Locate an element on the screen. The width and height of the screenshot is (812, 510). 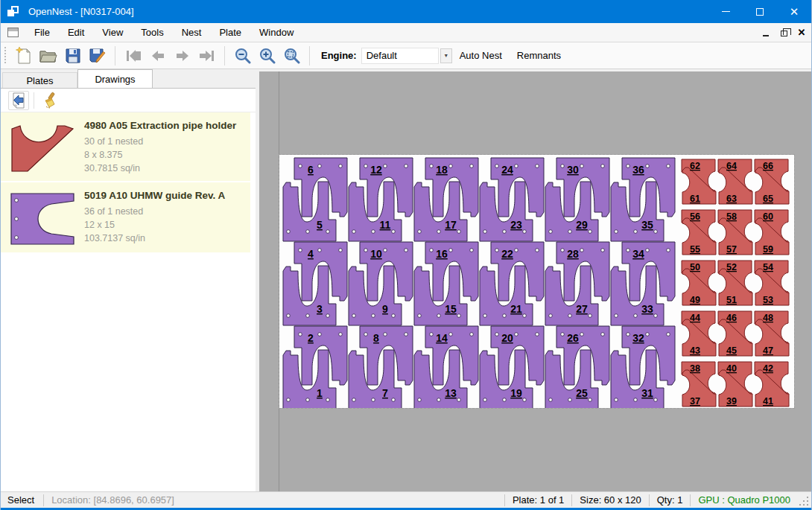
red-pair-cell: 4847 is located at coordinates (772, 334).